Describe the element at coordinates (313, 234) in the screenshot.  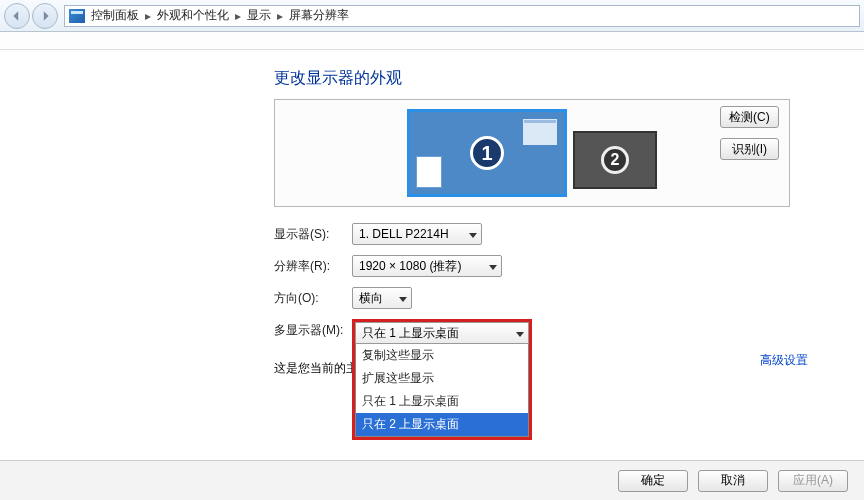
I see `display-label: 显示器(S):` at that location.